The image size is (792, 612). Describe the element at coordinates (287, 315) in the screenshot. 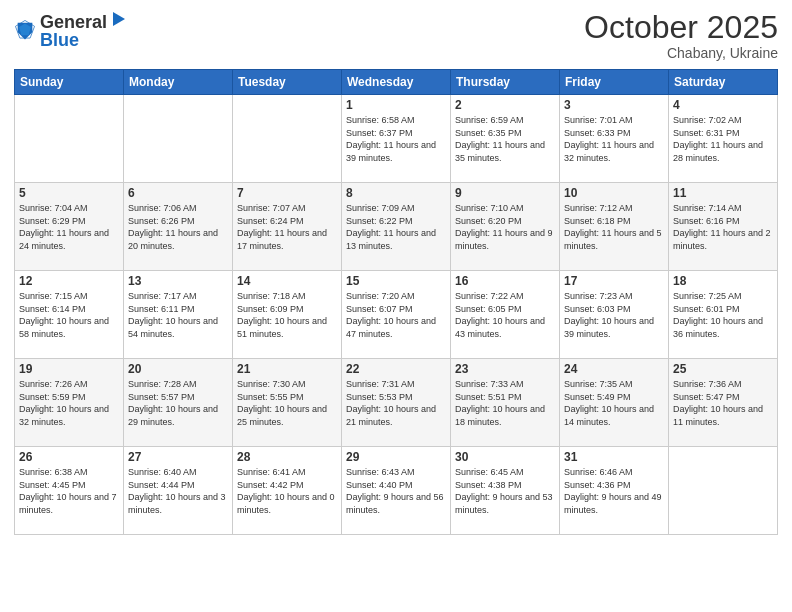

I see `day-info: Sunrise: 7:18 AMSunset: 6:09 PMDaylight:…` at that location.